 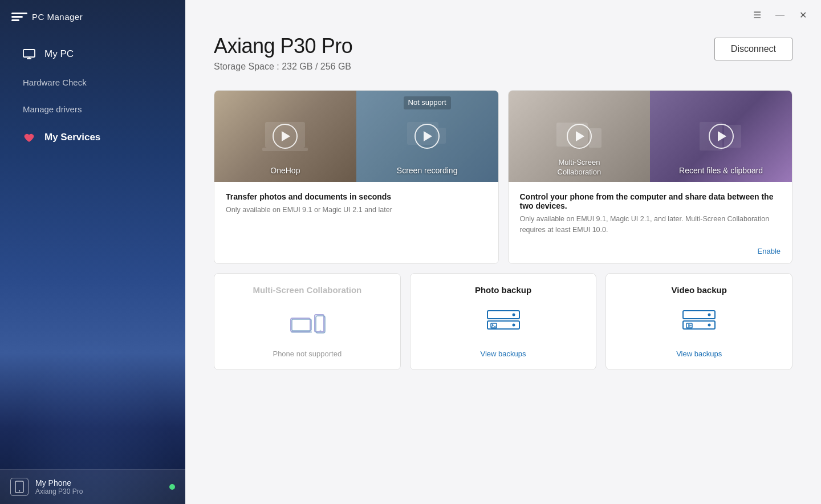 I want to click on logo-icon, so click(x=19, y=17).